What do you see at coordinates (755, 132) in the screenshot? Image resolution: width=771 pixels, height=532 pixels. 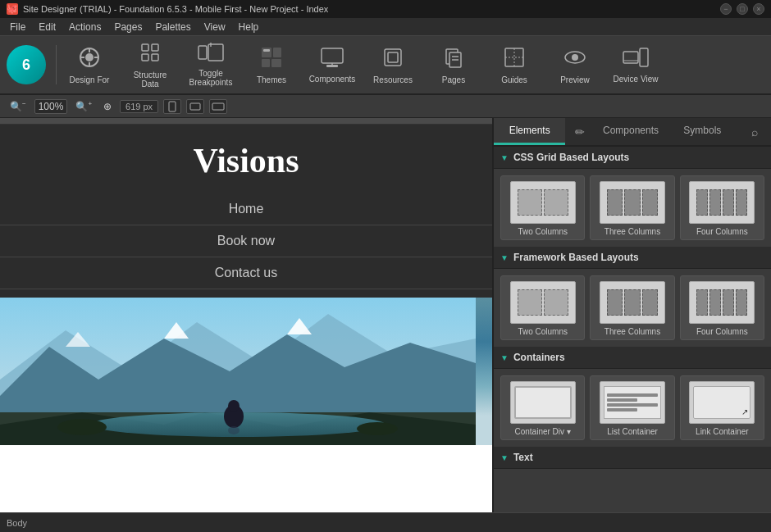 I see `panel-search-icon: ⌕` at bounding box center [755, 132].